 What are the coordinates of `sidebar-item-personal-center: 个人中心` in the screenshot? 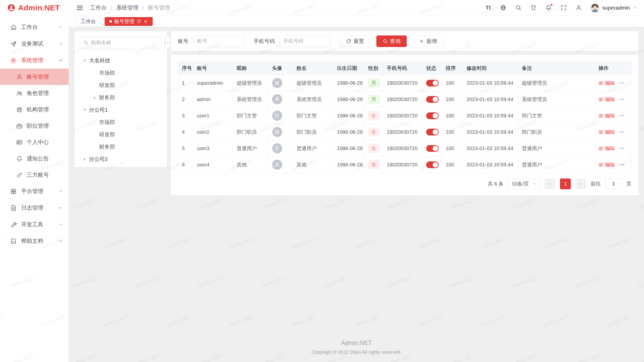 It's located at (34, 142).